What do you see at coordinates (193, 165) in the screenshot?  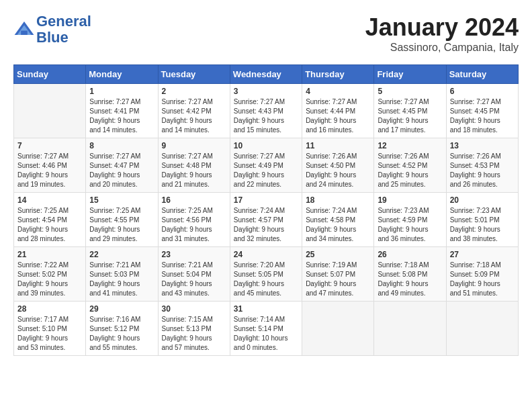 I see `calendar-cell: 9Sunrise: 7:27 AM Sunset: 4:48 PM Daylig…` at bounding box center [193, 165].